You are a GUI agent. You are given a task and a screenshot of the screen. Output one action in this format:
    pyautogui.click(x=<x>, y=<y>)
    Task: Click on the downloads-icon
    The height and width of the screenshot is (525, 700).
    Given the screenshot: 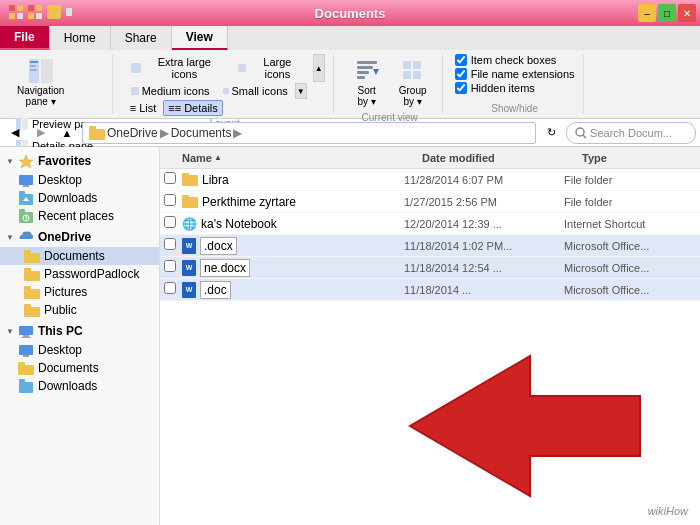 What is the action you would take?
    pyautogui.click(x=26, y=198)
    